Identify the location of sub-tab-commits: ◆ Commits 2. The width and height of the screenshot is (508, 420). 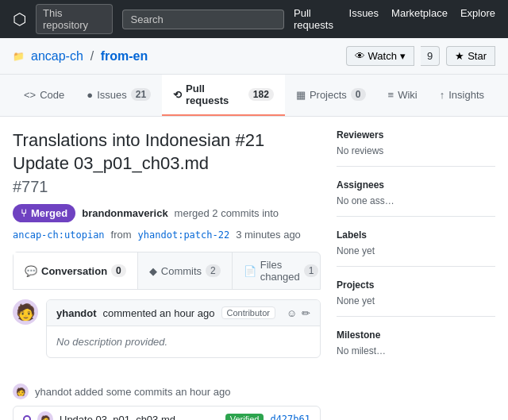
(186, 271).